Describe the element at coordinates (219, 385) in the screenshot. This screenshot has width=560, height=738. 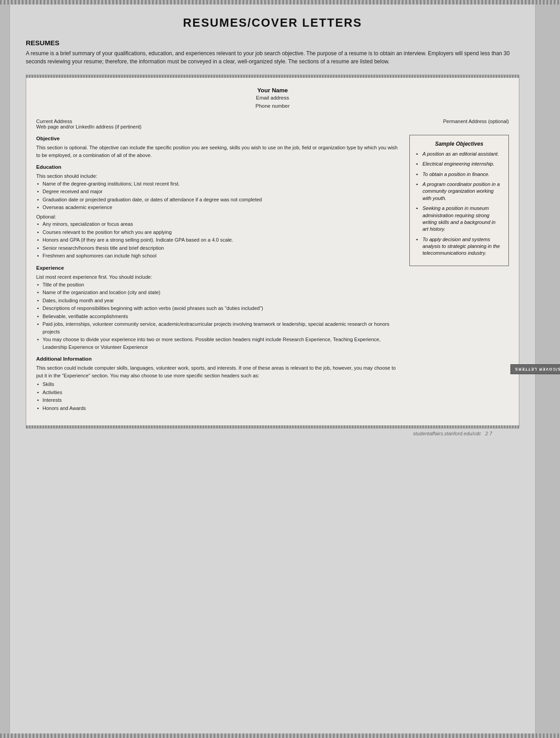
I see `add-bullet-1: Skills` at that location.